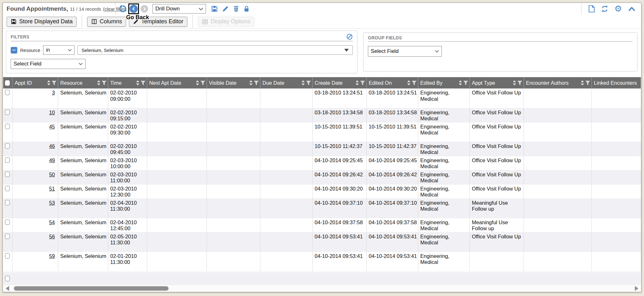 The width and height of the screenshot is (644, 296). I want to click on settings-button: ⚙, so click(618, 9).